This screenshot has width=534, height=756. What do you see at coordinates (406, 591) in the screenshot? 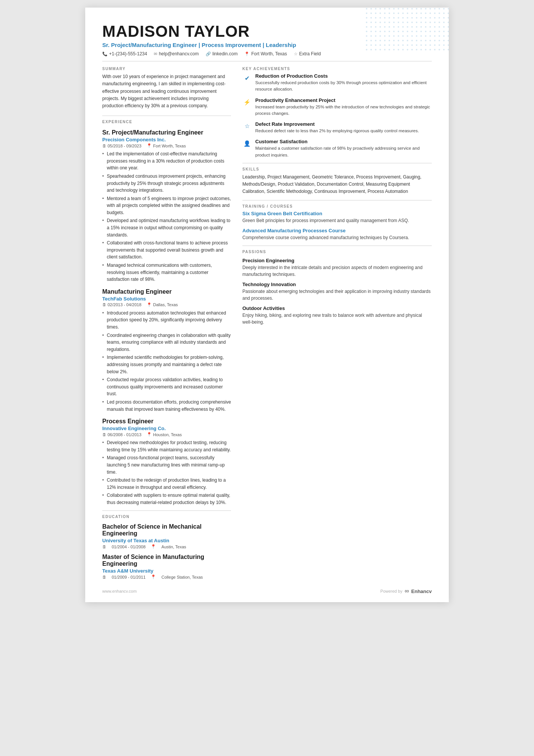
I see `footer-brand: Powered by ∞ Enhancv` at bounding box center [406, 591].